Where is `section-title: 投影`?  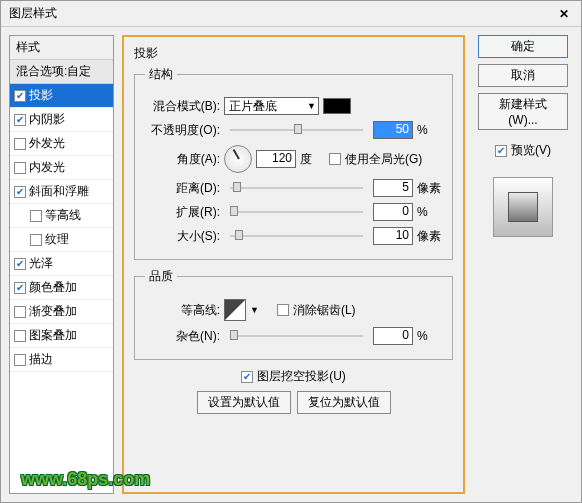 section-title: 投影 is located at coordinates (294, 54).